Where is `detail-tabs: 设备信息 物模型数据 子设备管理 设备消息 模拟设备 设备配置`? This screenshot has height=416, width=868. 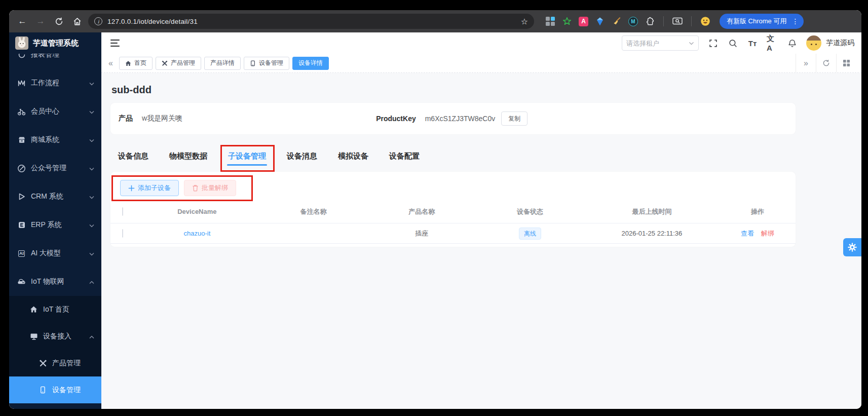
detail-tabs: 设备信息 物模型数据 子设备管理 设备消息 模拟设备 设备配置 is located at coordinates (457, 156).